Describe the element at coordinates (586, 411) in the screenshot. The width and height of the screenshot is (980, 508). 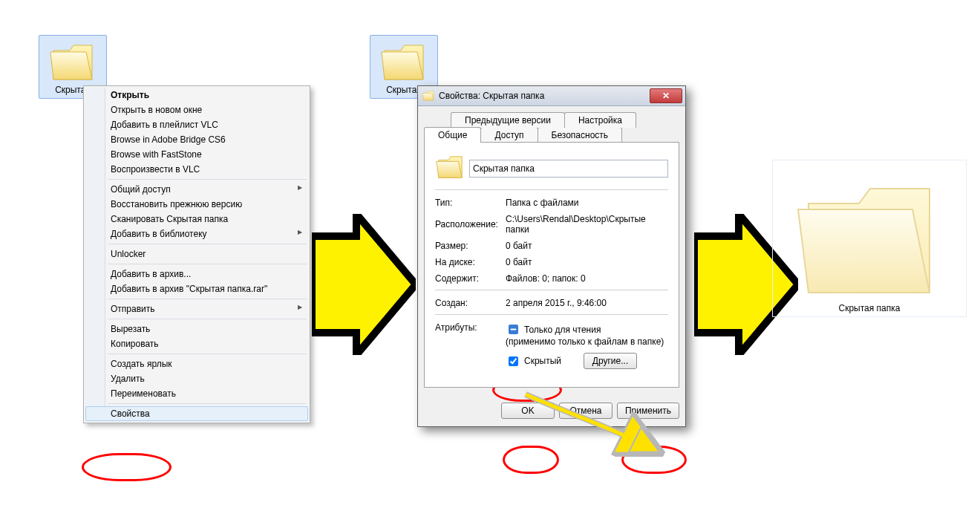
I see `cancel-button: Отмена` at that location.